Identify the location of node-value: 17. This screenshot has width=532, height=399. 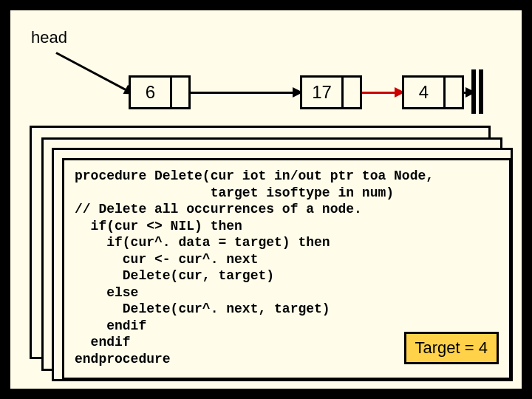
(323, 92).